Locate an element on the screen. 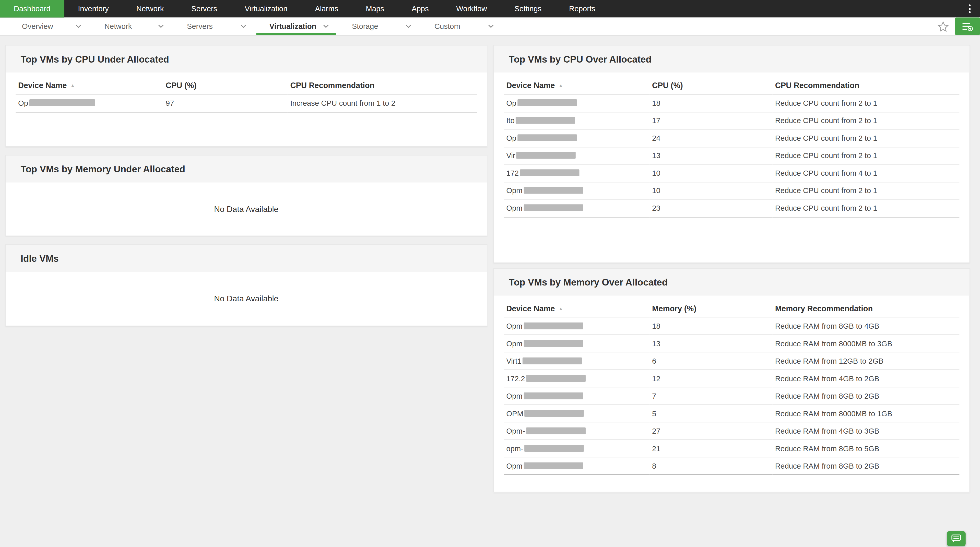  recommendation-cell: Reduce RAM from 4GB to 2GB is located at coordinates (866, 378).